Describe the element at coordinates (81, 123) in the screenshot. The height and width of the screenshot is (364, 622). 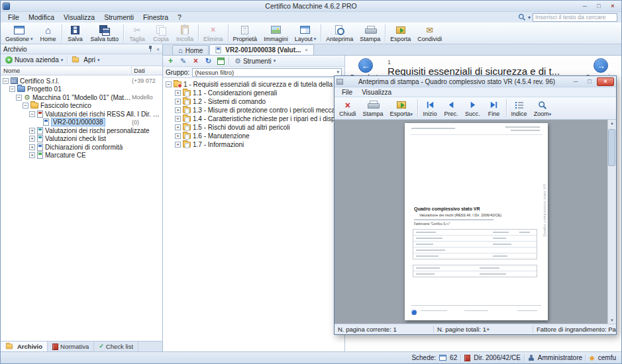
I see `tree-item-vr2-selected: VR2-001/000038 (0)` at that location.